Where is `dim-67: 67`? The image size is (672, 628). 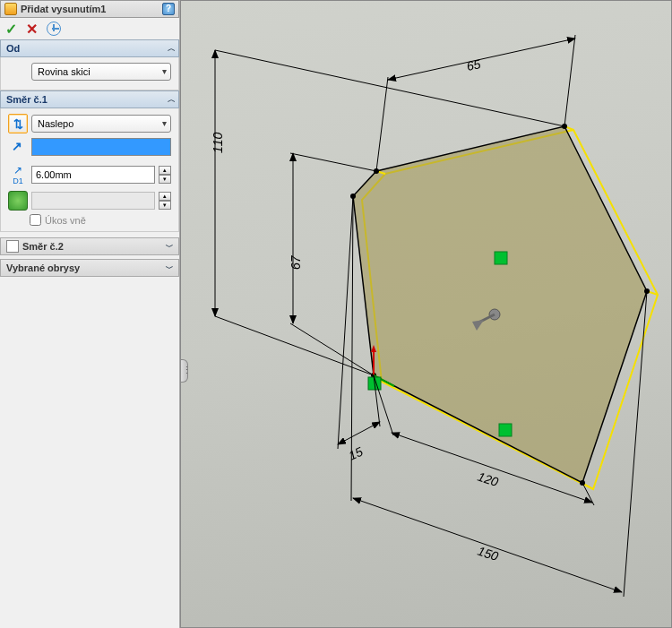
dim-67: 67 is located at coordinates (296, 262).